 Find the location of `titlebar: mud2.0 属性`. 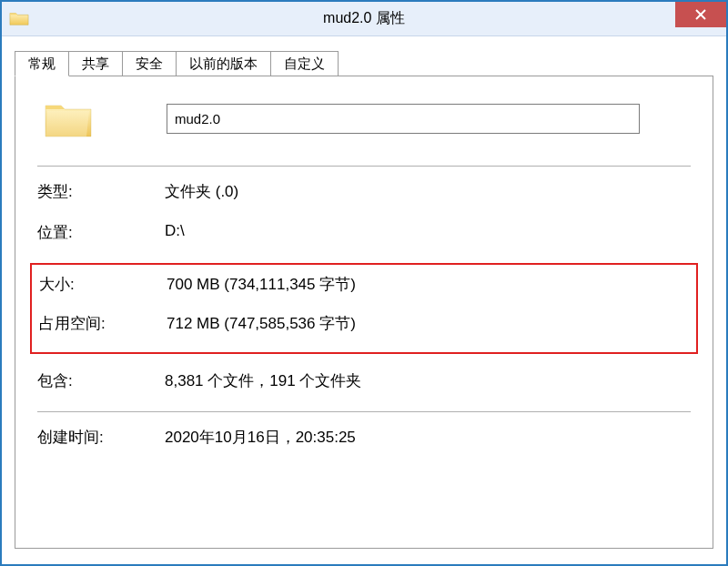

titlebar: mud2.0 属性 is located at coordinates (364, 19).